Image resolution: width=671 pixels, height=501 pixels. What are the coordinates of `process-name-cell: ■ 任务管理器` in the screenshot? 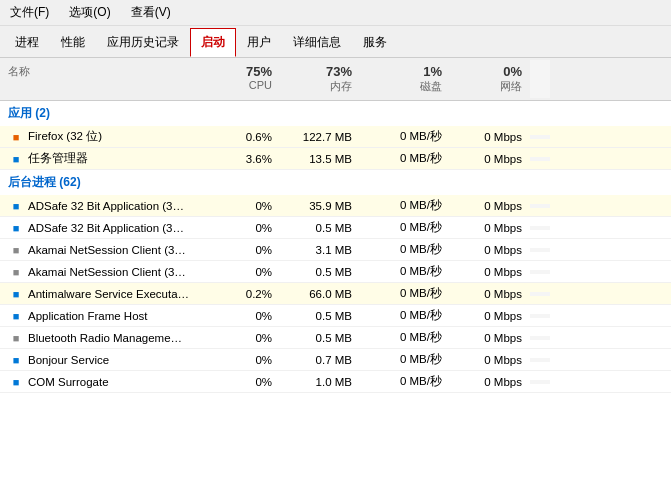 It's located at (105, 159).